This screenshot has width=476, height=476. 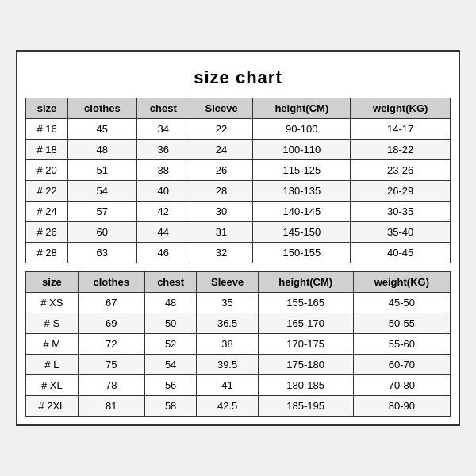 What do you see at coordinates (238, 365) in the screenshot?
I see `table-row: # L755439.5175-18060-70` at bounding box center [238, 365].